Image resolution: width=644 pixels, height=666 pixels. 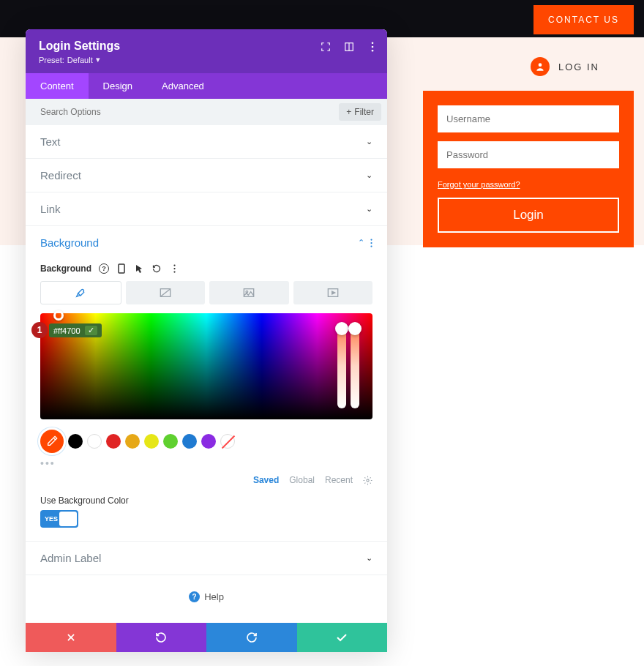 I want to click on forgot-password-link: Forgot your password?, so click(x=479, y=184).